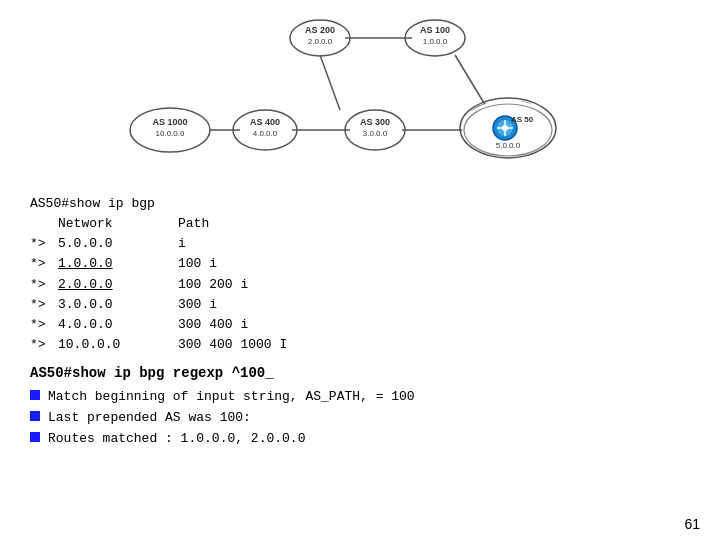  I want to click on svg-text: 10.0.0.0, so click(170, 134).